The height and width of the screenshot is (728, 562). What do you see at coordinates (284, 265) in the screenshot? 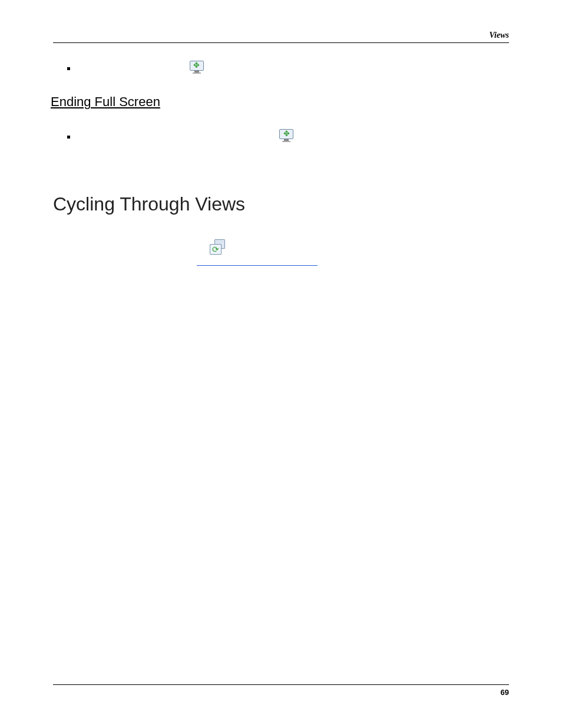
I see `link-row` at bounding box center [284, 265].